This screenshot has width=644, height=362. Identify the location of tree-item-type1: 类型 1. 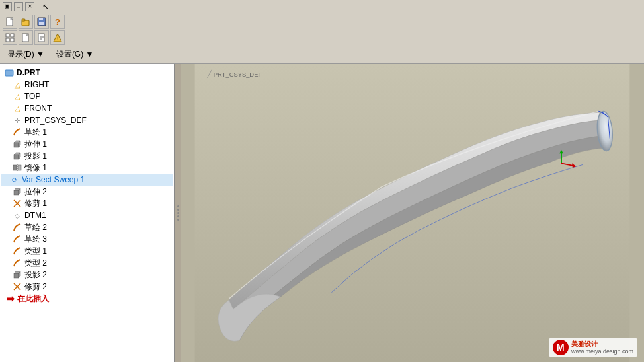
(87, 251).